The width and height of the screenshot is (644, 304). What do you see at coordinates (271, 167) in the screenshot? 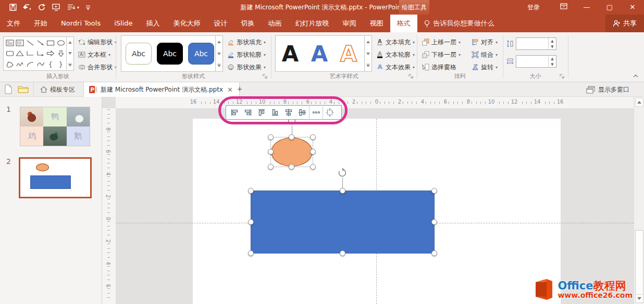
I see `selection-handle-bl` at bounding box center [271, 167].